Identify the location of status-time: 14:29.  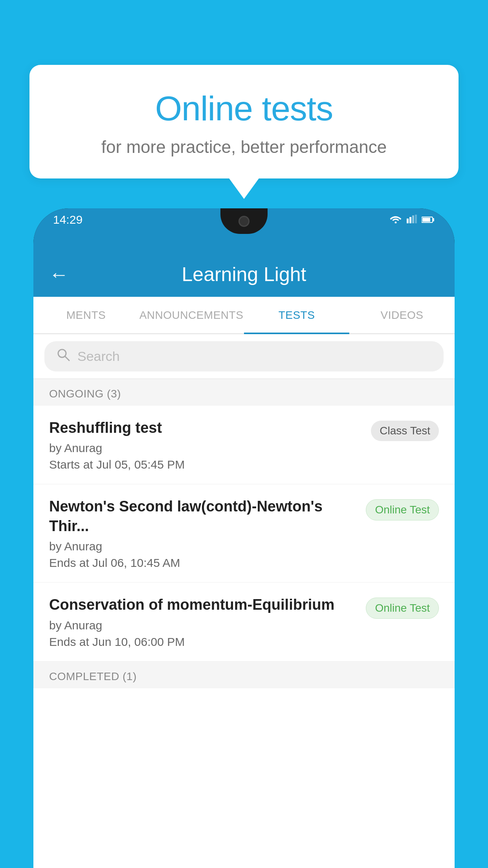
(68, 220).